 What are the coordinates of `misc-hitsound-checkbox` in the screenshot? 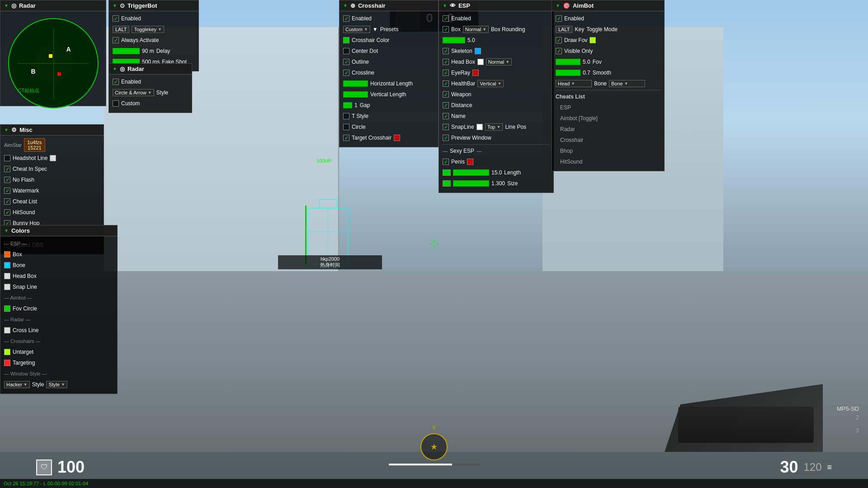 It's located at (7, 212).